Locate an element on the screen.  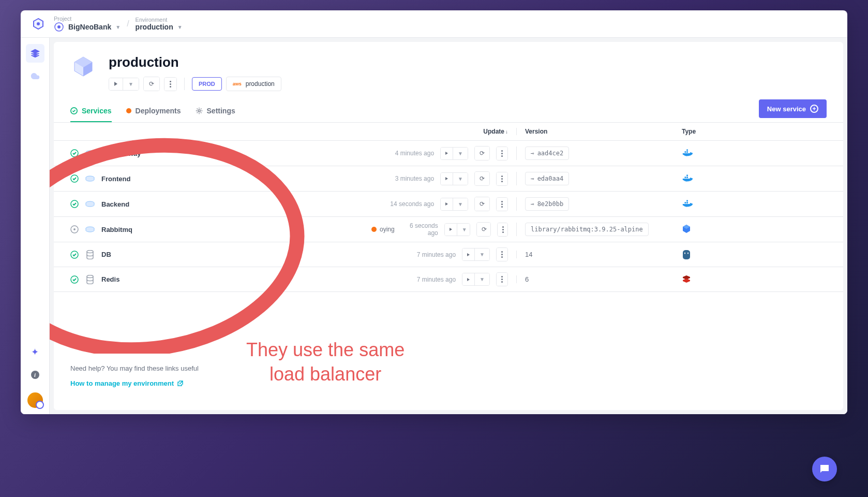
redeploy-button: ⟳ is located at coordinates (152, 84).